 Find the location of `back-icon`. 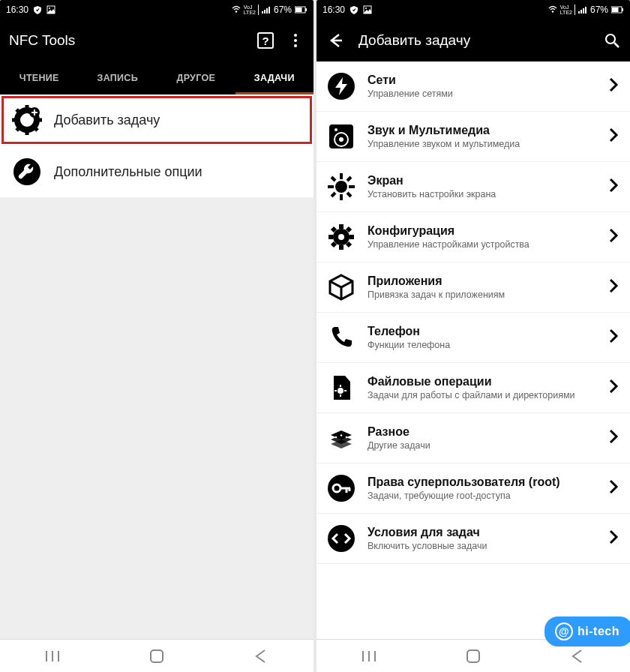

back-icon is located at coordinates (334, 40).